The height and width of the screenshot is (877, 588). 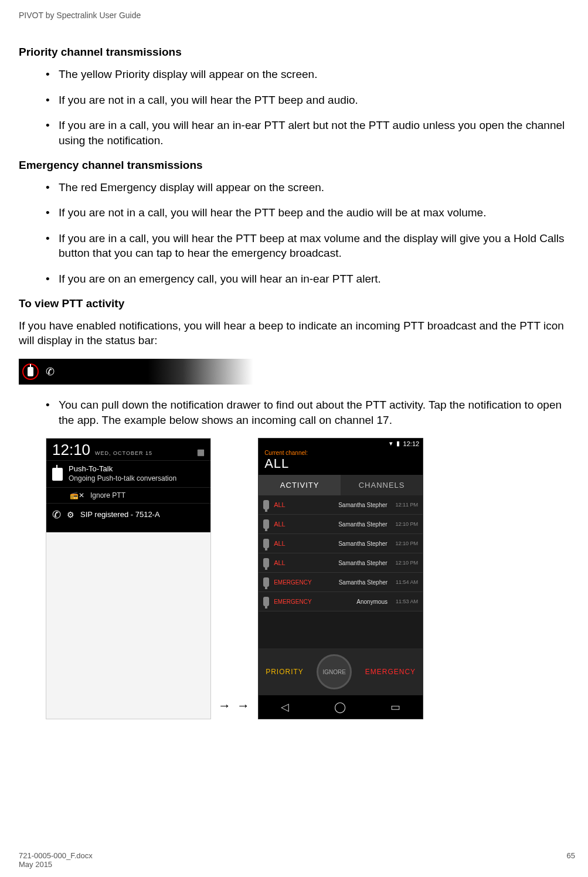 What do you see at coordinates (297, 233) in the screenshot?
I see `list-emergency: The red Emergency display will appear on…` at bounding box center [297, 233].